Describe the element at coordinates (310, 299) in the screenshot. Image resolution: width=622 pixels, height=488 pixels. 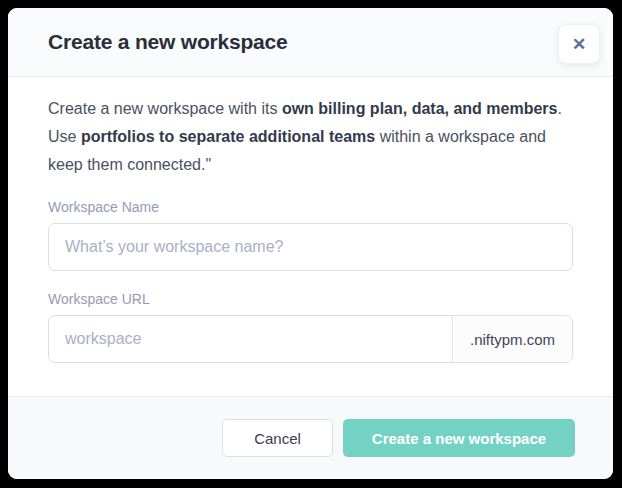
I see `workspace-url-label: Workspace URL` at that location.